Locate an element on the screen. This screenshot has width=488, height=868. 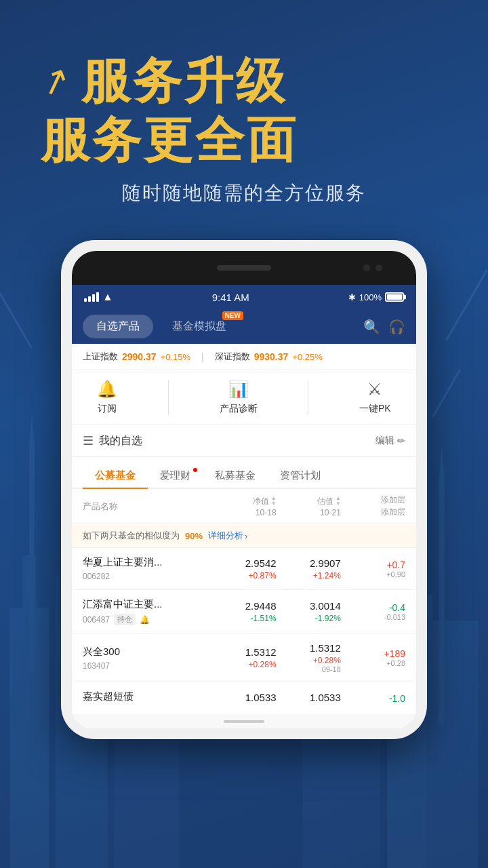
category-tabs: 公募基金 爱理财 私募基金 资管计划 is located at coordinates (244, 473).